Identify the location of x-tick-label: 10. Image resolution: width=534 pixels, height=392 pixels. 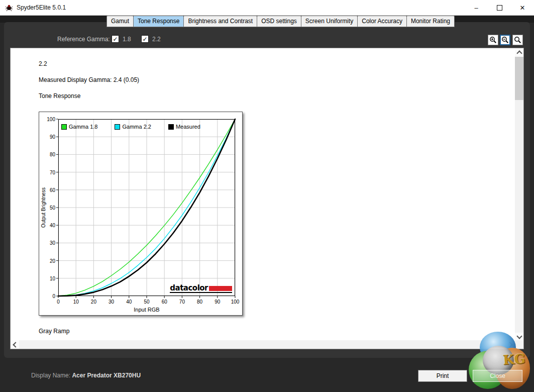
(76, 302).